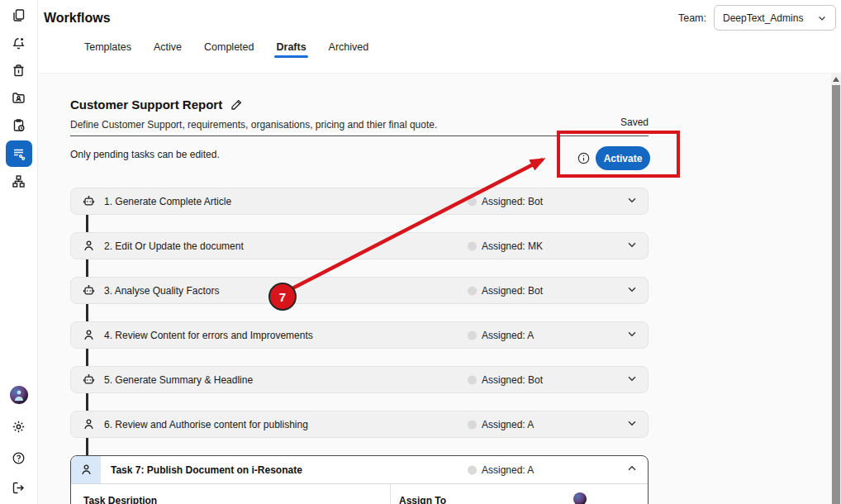 This screenshot has height=504, width=841. Describe the element at coordinates (19, 15) in the screenshot. I see `documents-icon` at that location.